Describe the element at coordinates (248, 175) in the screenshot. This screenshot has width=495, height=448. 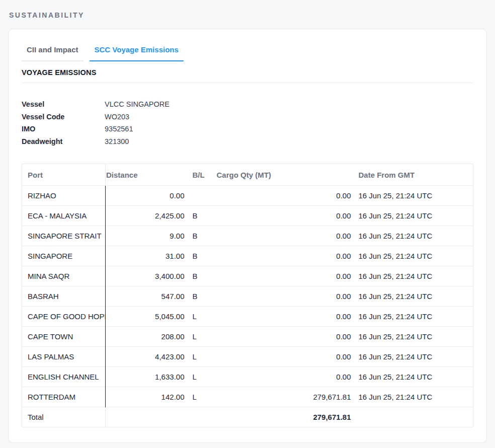
I see `table-header: Port Distance B/L Cargo Qty (MT) Date Fr…` at that location.